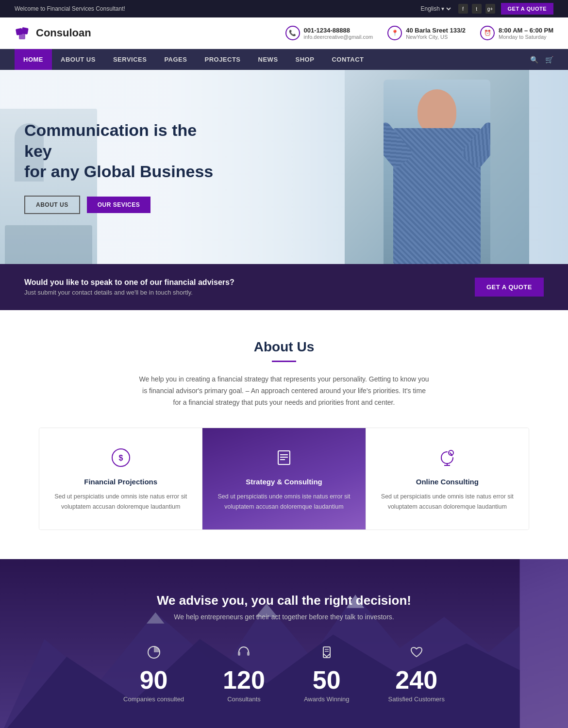  Describe the element at coordinates (153, 674) in the screenshot. I see `stat-companies: 90 Companies consulted` at that location.